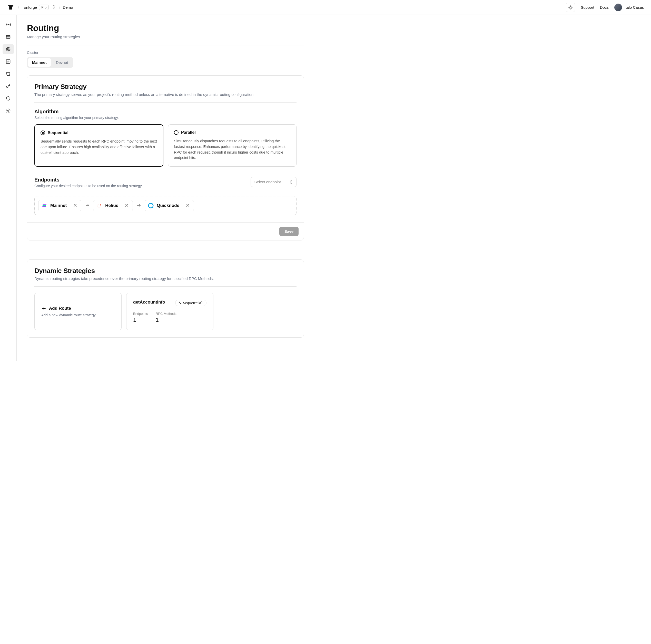 This screenshot has width=651, height=644. I want to click on tab-devnet: Devnet, so click(62, 63).